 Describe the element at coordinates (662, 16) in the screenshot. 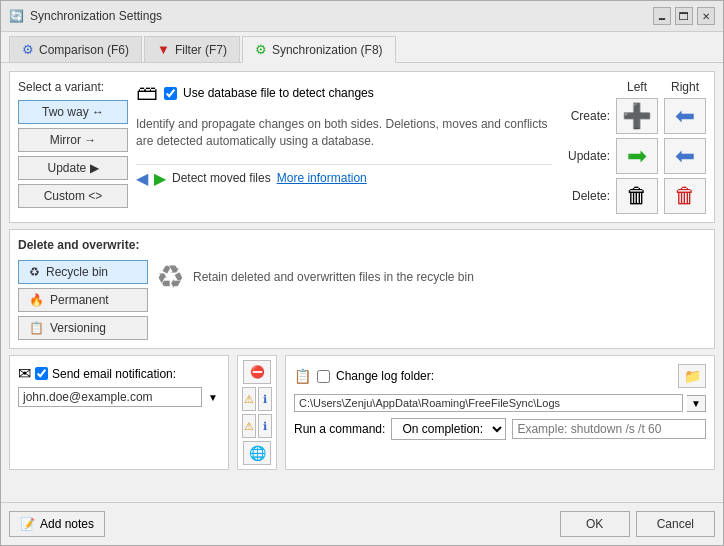

I see `minimize-button: 🗕` at that location.